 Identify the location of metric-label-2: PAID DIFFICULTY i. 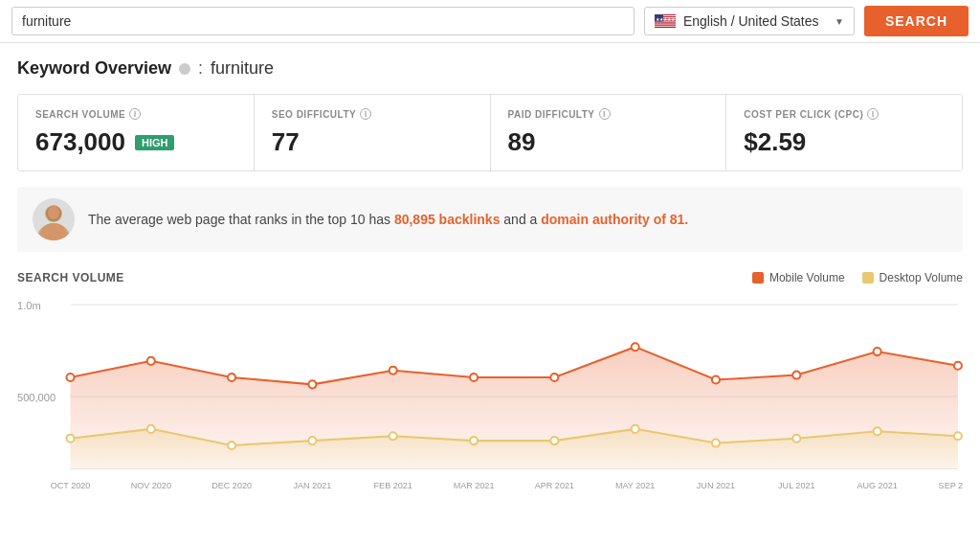
(609, 114).